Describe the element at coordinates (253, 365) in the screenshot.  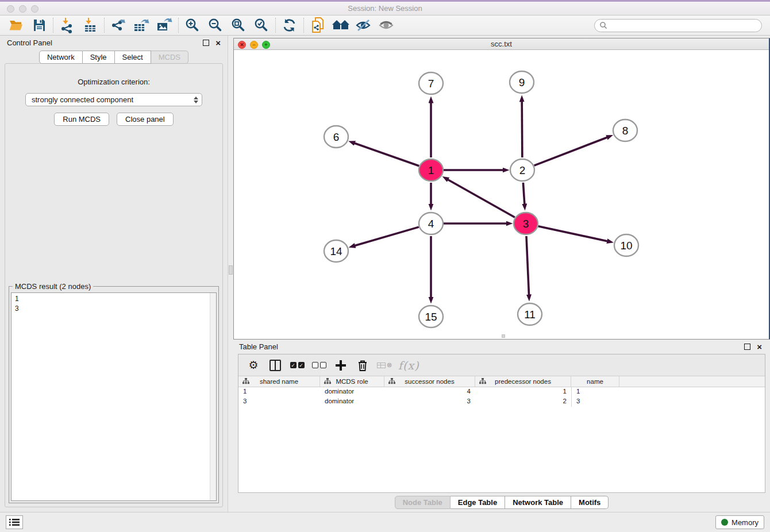
I see `gear-icon: ⚙` at that location.